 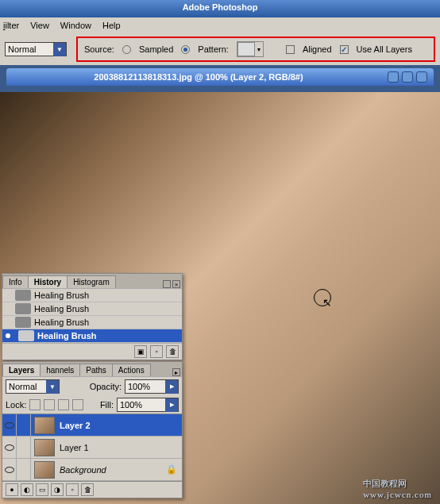 What do you see at coordinates (29, 49) in the screenshot?
I see `blend-mode-field` at bounding box center [29, 49].